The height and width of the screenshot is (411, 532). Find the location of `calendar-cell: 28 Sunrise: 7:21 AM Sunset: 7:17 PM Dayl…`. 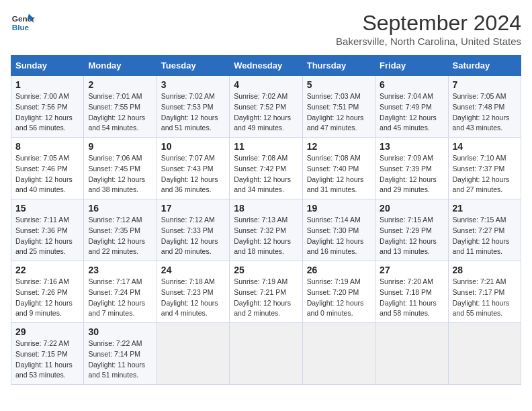

calendar-cell: 28 Sunrise: 7:21 AM Sunset: 7:17 PM Dayl… is located at coordinates (484, 292).